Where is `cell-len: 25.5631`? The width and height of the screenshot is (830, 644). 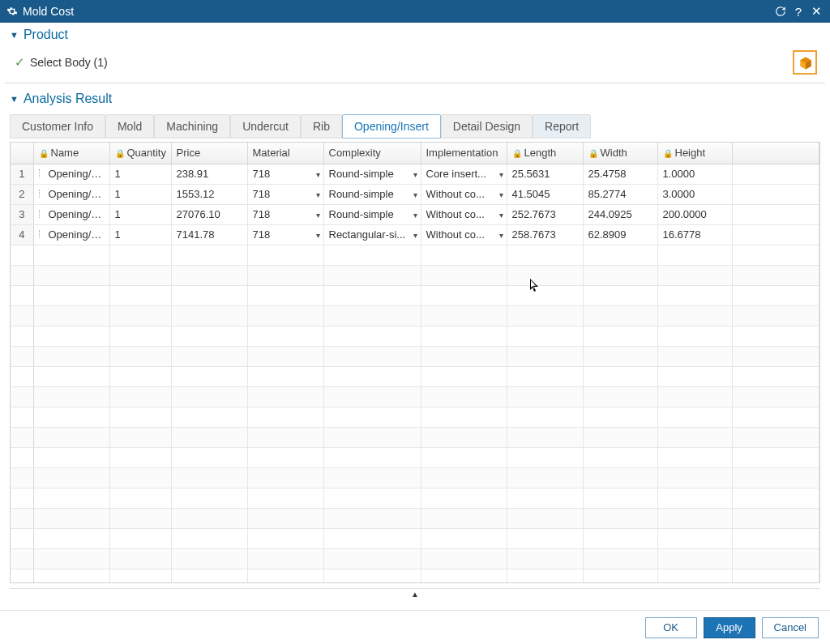
cell-len: 25.5631 is located at coordinates (545, 173).